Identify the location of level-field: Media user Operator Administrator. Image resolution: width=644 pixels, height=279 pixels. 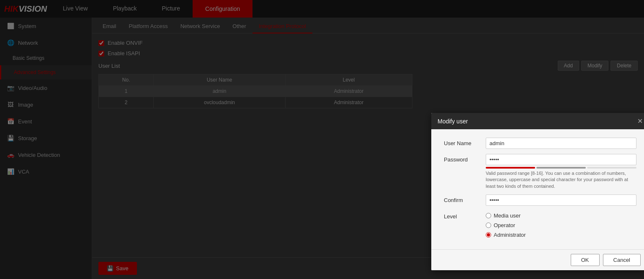
(561, 224).